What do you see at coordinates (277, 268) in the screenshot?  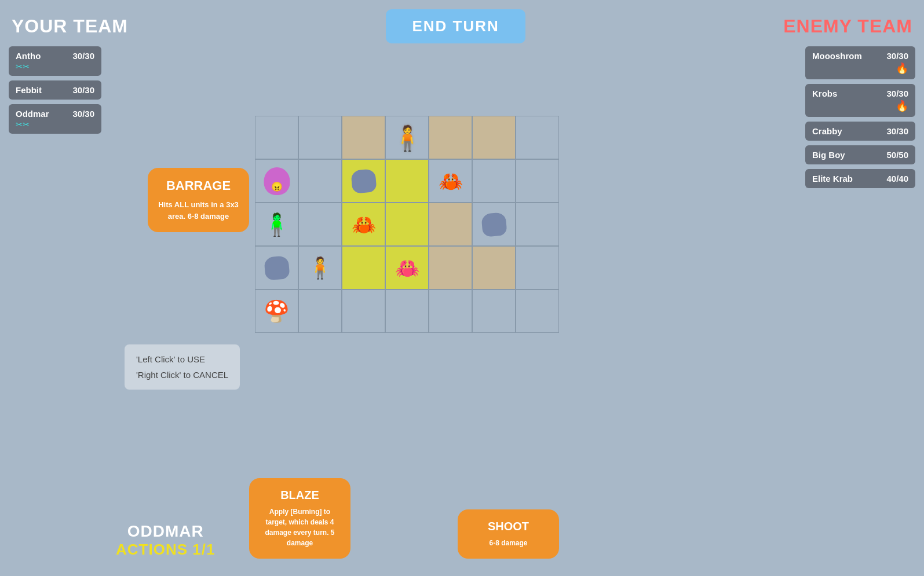 I see `gray-stone-unit-left` at bounding box center [277, 268].